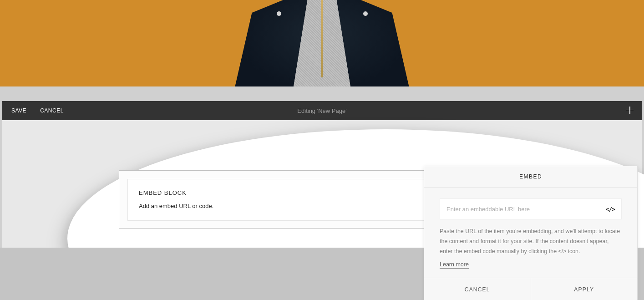 Image resolution: width=644 pixels, height=300 pixels. Describe the element at coordinates (610, 209) in the screenshot. I see `code-icon: </>` at that location.